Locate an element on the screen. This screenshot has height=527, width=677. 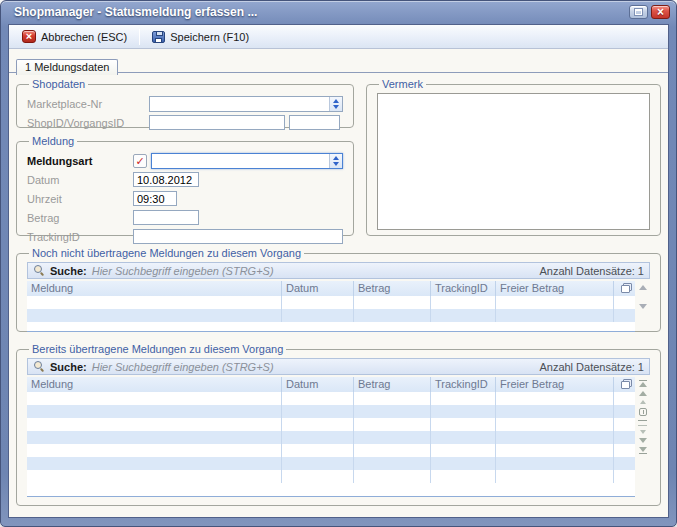
tab-meldungsdaten: 1 Meldungsdaten is located at coordinates (67, 67).